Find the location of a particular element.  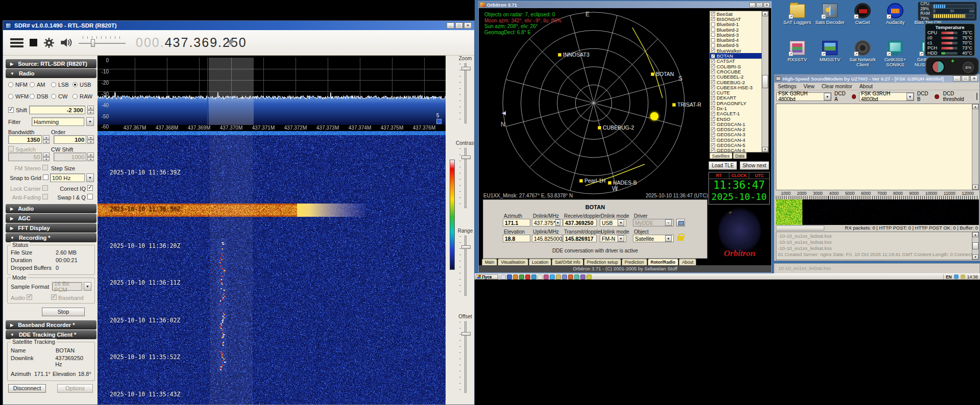

range-slider-thumb is located at coordinates (466, 247).